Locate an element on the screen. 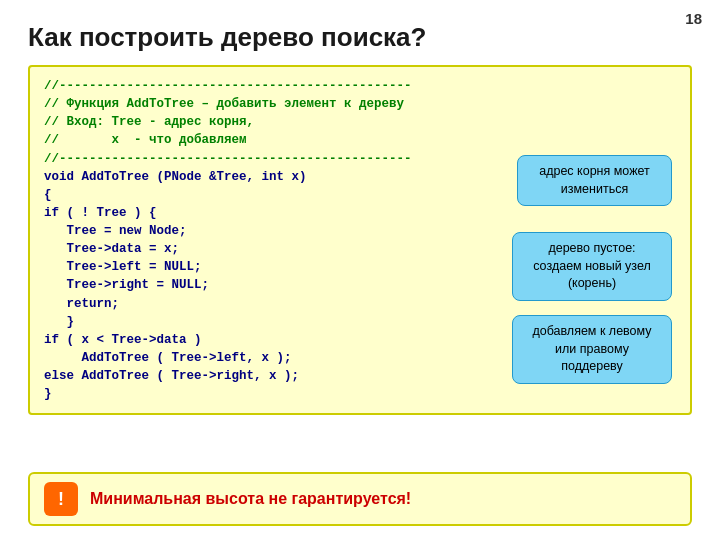 The width and height of the screenshot is (720, 540). tooltip-empty-tree: дерево пустое: создаем новый узел (корен… is located at coordinates (592, 266).